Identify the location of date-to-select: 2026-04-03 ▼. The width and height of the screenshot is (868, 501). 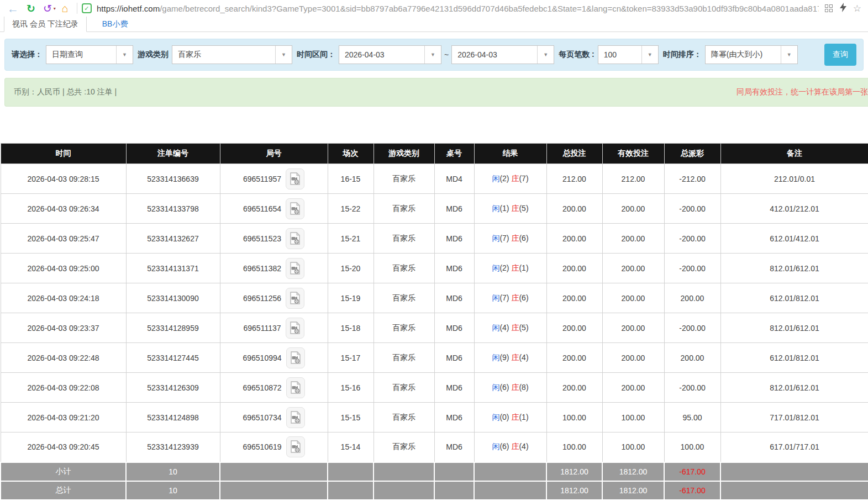
(503, 55).